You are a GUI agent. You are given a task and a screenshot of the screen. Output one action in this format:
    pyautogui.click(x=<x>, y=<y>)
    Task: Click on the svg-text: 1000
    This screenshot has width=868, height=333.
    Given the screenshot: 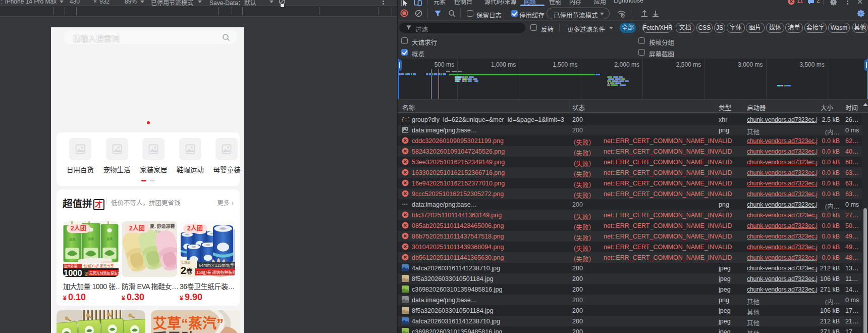 What is the action you would take?
    pyautogui.click(x=73, y=273)
    